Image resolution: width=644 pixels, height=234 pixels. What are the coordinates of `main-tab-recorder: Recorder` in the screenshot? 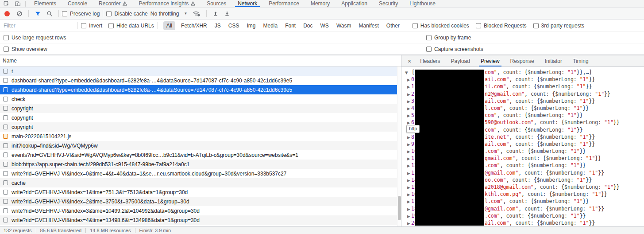 It's located at (113, 4).